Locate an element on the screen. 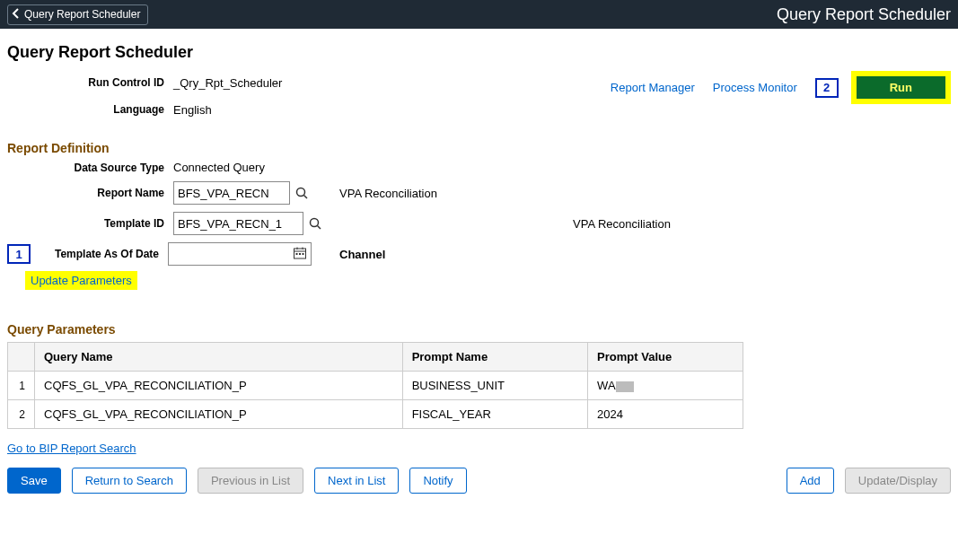 The width and height of the screenshot is (958, 560). redacted-text is located at coordinates (625, 387).